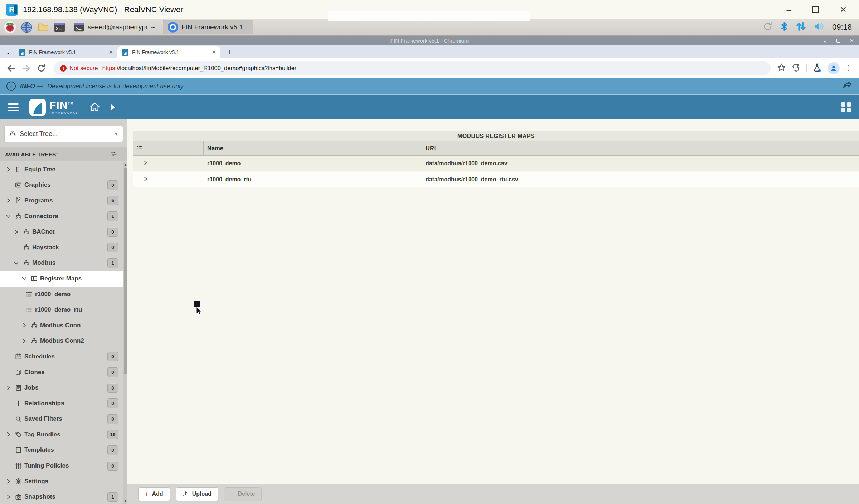 Image resolution: width=859 pixels, height=504 pixels. I want to click on sidebar-item-saved-filters: Saved Filters0, so click(62, 419).